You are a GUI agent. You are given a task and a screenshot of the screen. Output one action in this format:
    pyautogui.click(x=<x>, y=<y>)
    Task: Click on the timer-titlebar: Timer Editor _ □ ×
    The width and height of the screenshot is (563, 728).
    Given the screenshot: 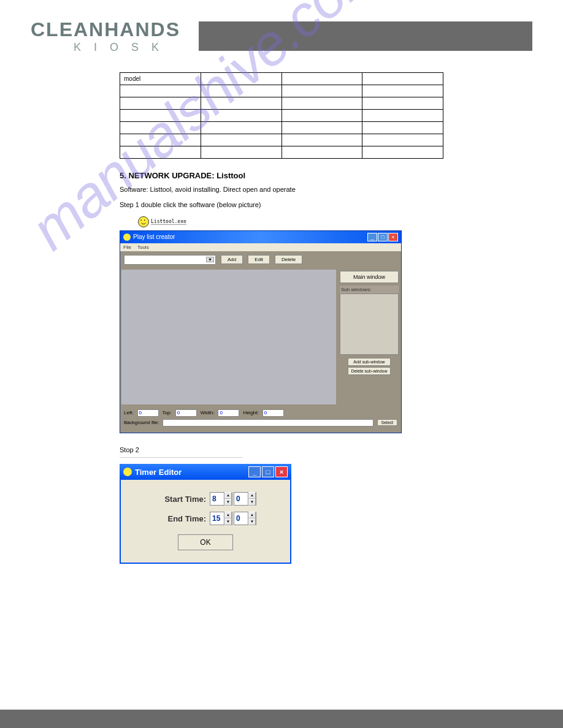 What is the action you would take?
    pyautogui.click(x=205, y=472)
    